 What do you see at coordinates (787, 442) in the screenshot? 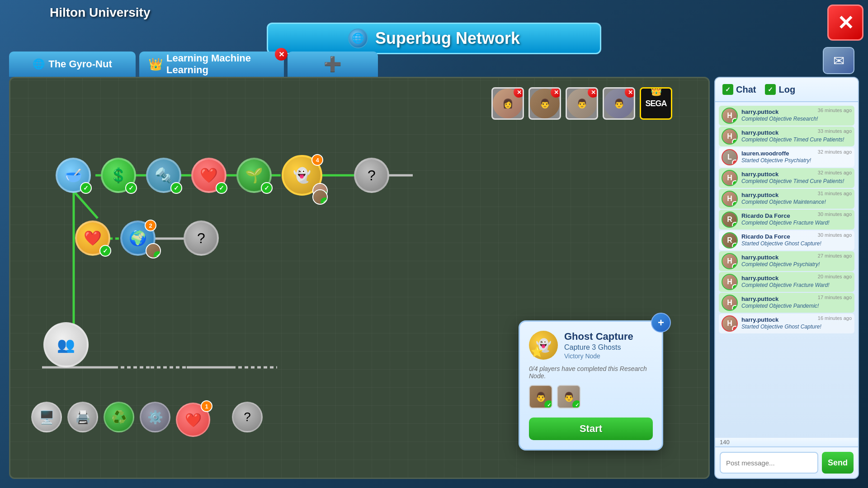
I see `char-count: 140` at bounding box center [787, 442].